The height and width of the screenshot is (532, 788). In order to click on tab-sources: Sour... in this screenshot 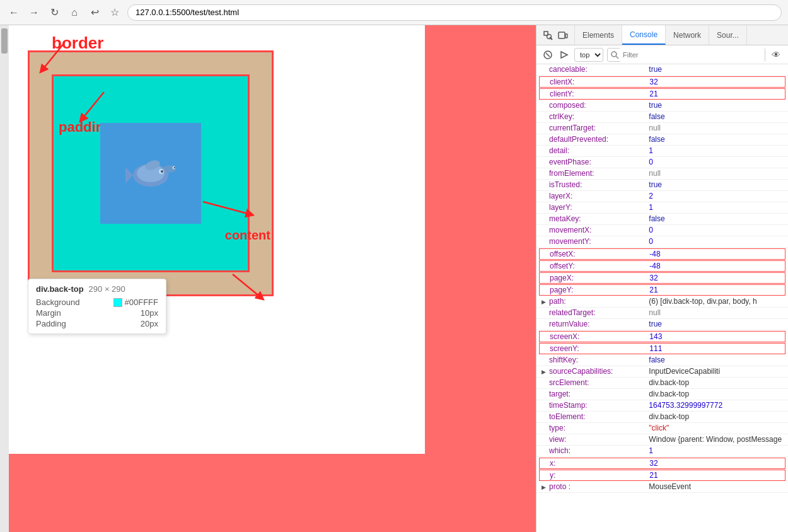, I will do `click(728, 35)`.